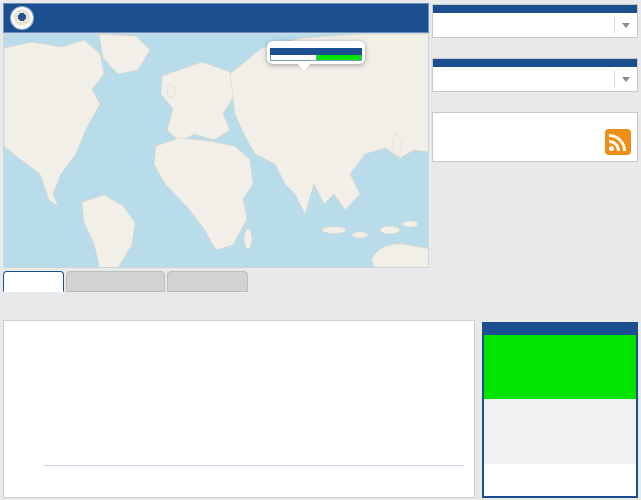  I want to click on popup-pointer, so click(304, 67).